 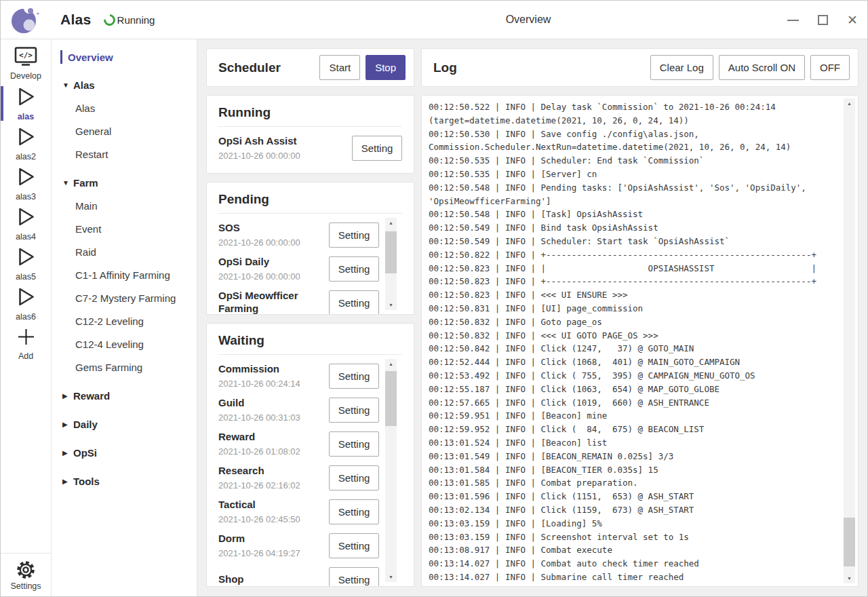 I want to click on pending-title: Pending, so click(x=311, y=202).